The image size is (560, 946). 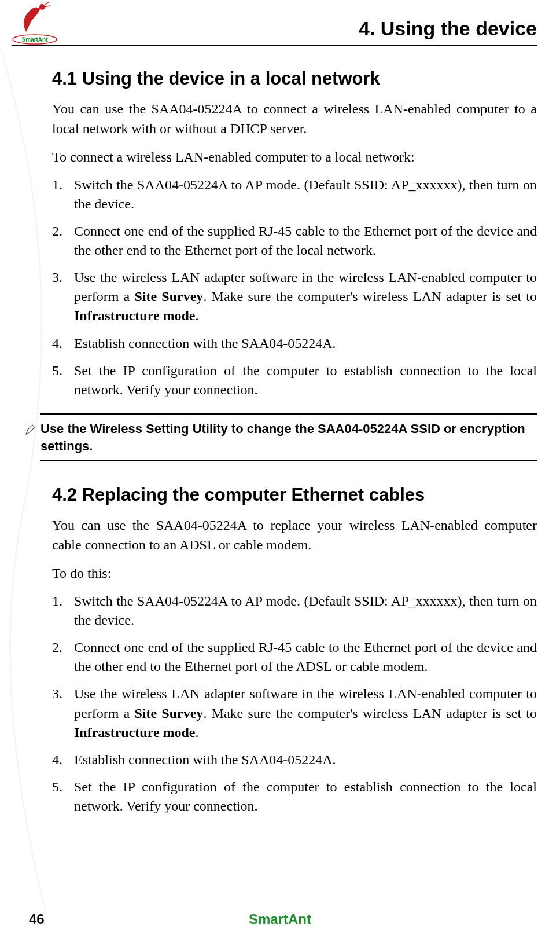 I want to click on smartant-logo: SmartAnt, so click(x=35, y=23).